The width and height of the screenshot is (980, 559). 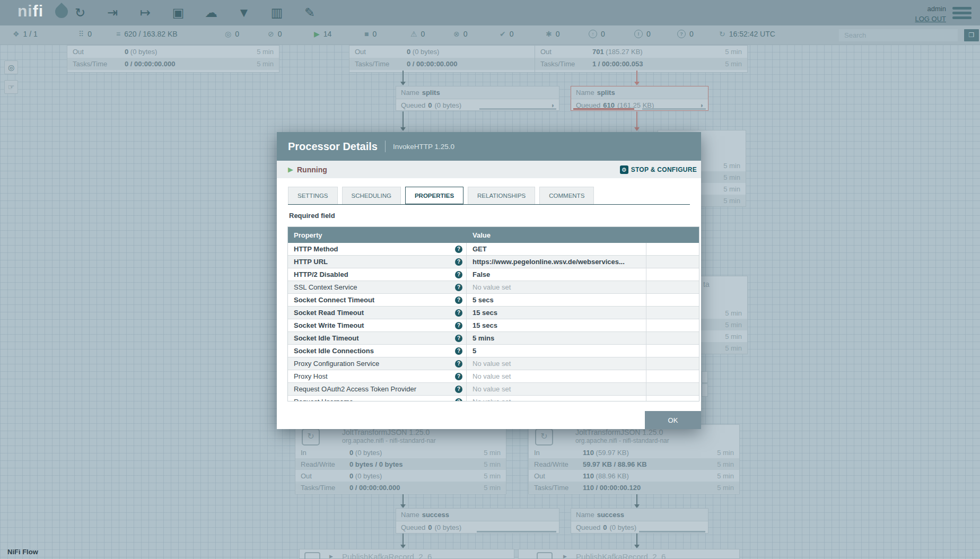 What do you see at coordinates (493, 326) in the screenshot?
I see `table-row: Socket Write Timeout?15 secs` at bounding box center [493, 326].